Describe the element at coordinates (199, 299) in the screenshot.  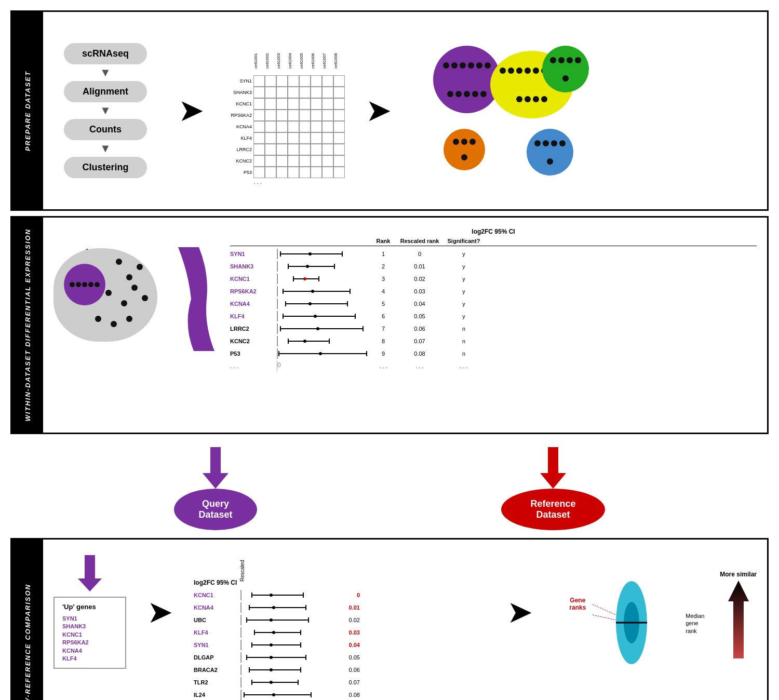
I see `purple-flow-svg` at that location.